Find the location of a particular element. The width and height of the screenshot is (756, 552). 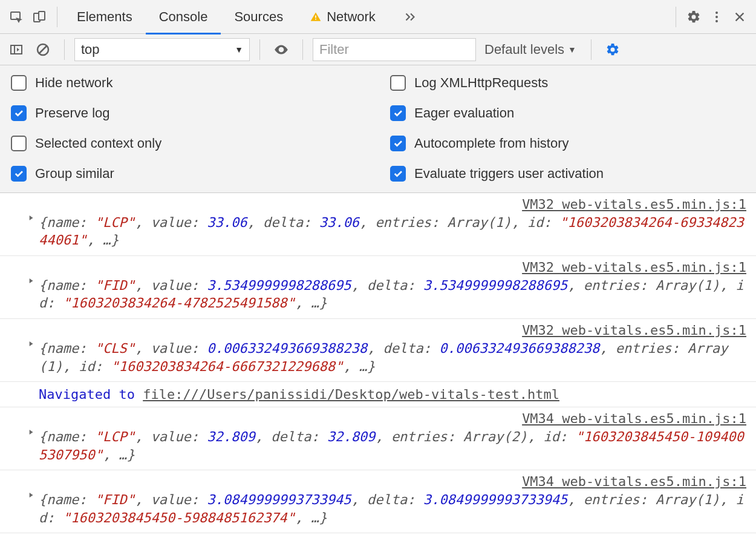

setting-autocomplete: Autocomplete from history is located at coordinates (567, 143).